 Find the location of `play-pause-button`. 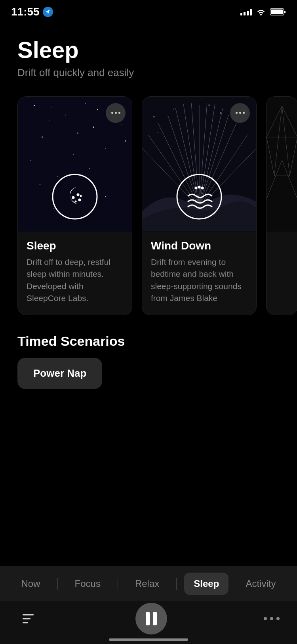

play-pause-button is located at coordinates (151, 619).